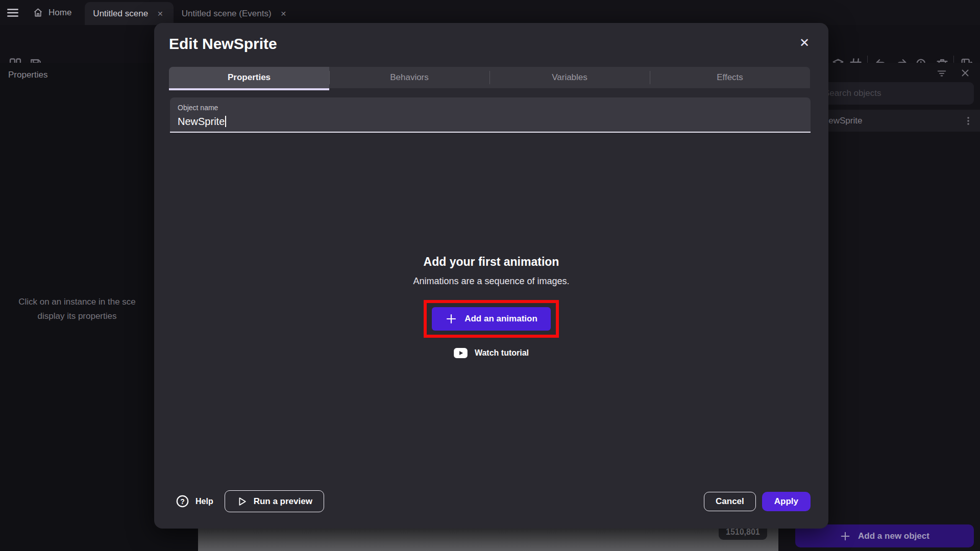 Image resolution: width=980 pixels, height=551 pixels. What do you see at coordinates (490, 115) in the screenshot?
I see `object-name-field: Object name NewSprite` at bounding box center [490, 115].